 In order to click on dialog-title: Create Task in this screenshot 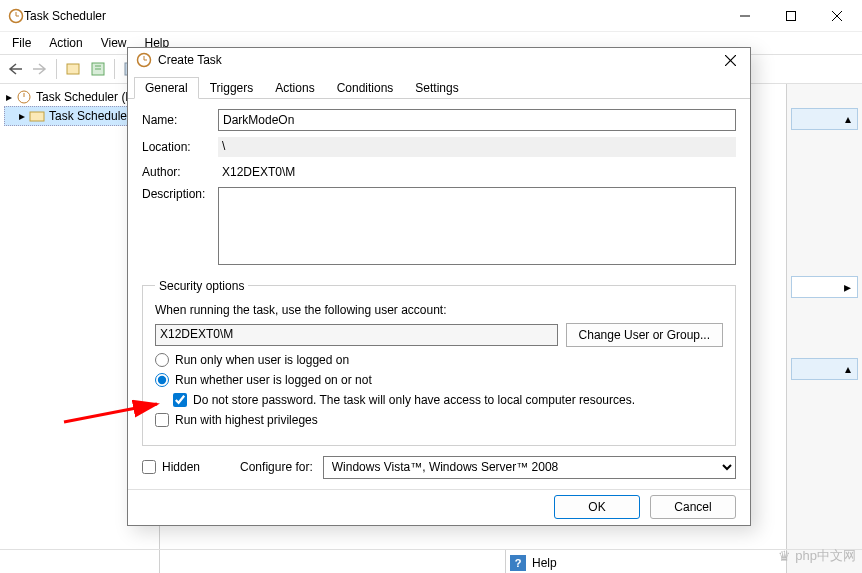, I will do `click(437, 60)`.